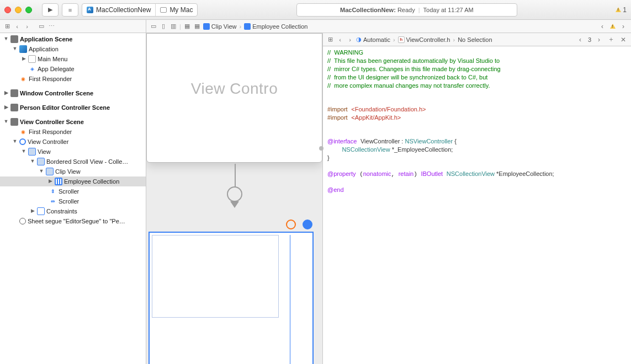 The height and width of the screenshot is (364, 631). Describe the element at coordinates (41, 26) in the screenshot. I see `folder-icon: ▭` at that location.